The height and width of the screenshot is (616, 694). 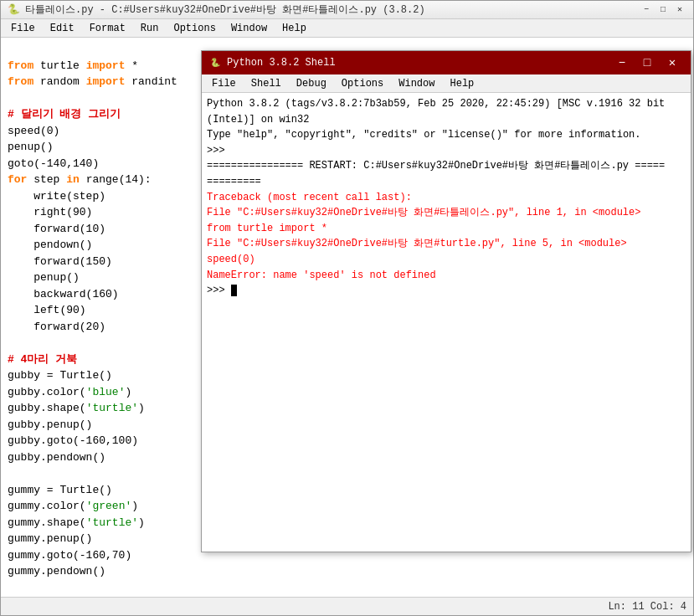 I want to click on shell-file1: File "C:#Users#kuy32#OneDrive#바탕 화면#타틀레이…, so click(x=446, y=213).